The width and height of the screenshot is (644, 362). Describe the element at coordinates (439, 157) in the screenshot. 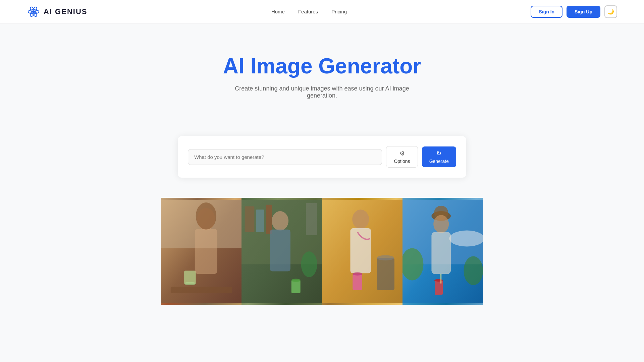

I see `generate-button: ↻ Generate` at that location.